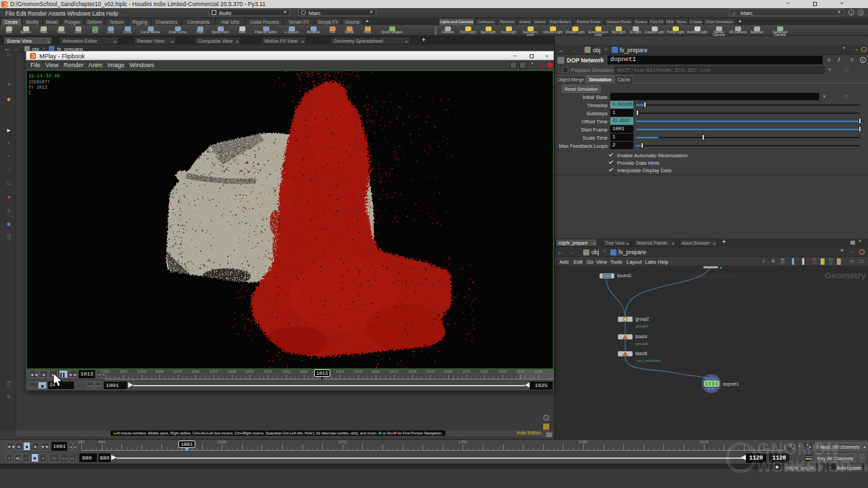 This screenshot has height=488, width=868. I want to click on svg-text: fr 1013, so click(38, 88).